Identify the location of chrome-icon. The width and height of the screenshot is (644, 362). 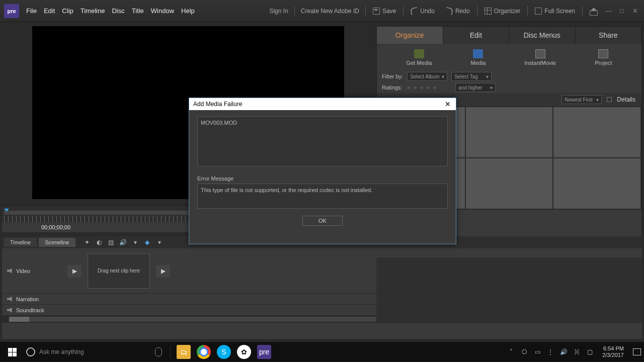
(204, 352).